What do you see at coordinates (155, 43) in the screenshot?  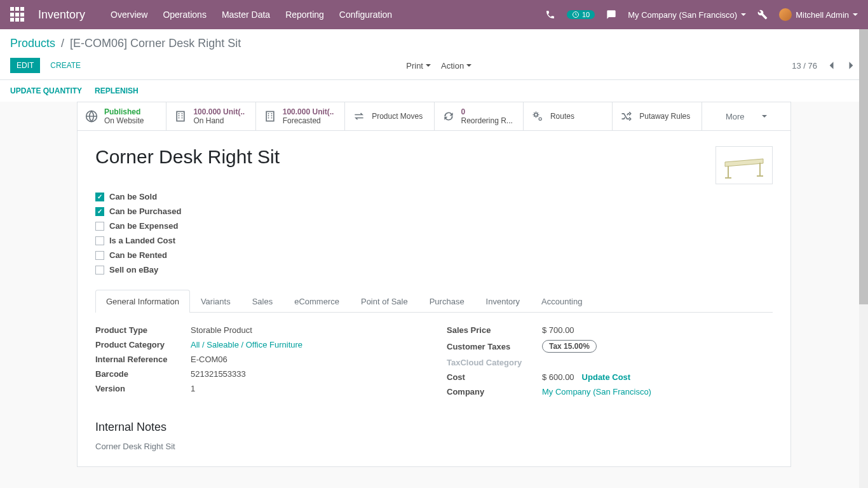 I see `breadcrumb-current: [E-COM06] Corner Desk Right Sit` at bounding box center [155, 43].